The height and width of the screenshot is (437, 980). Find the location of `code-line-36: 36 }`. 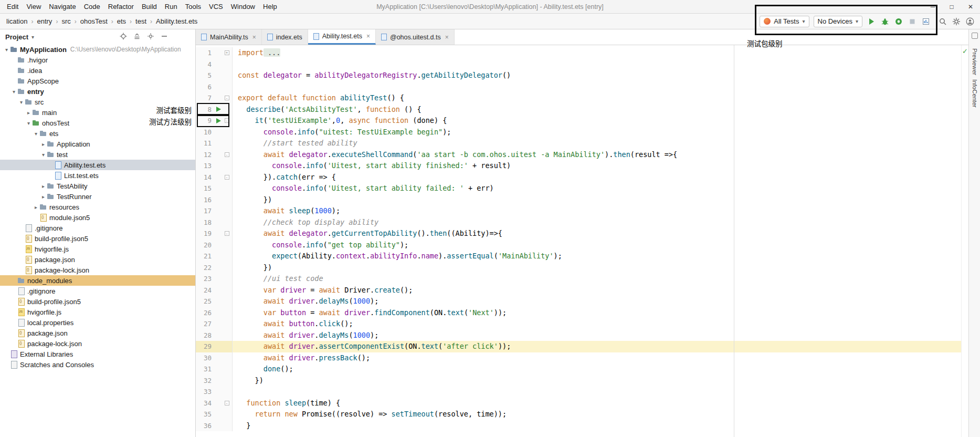

code-line-36: 36 } is located at coordinates (582, 426).